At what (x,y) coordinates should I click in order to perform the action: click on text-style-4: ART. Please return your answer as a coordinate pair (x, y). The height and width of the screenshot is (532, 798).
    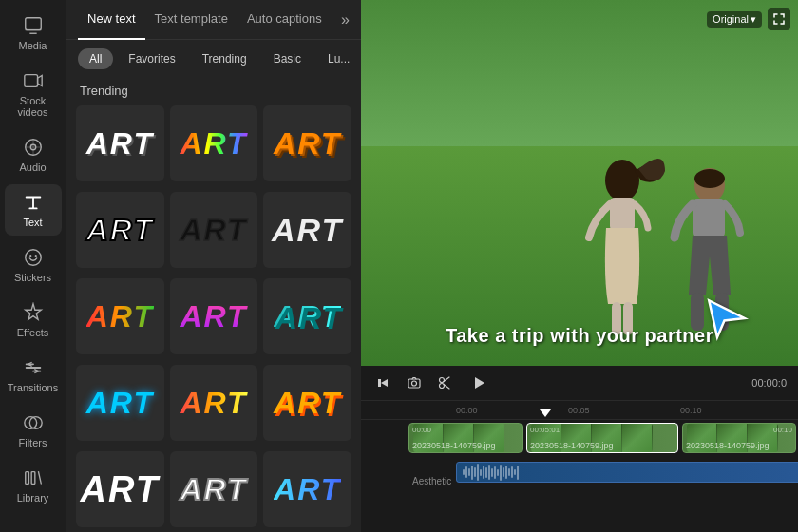
    Looking at the image, I should click on (120, 230).